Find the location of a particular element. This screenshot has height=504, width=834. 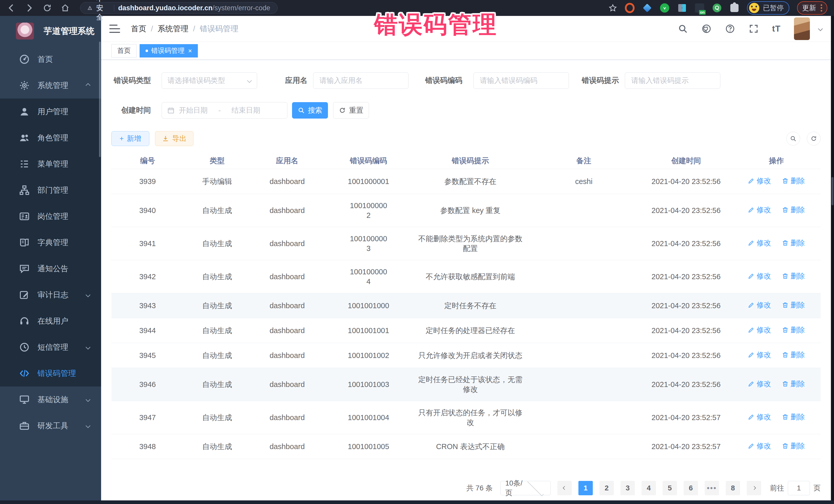

browser-back-icon is located at coordinates (12, 8).